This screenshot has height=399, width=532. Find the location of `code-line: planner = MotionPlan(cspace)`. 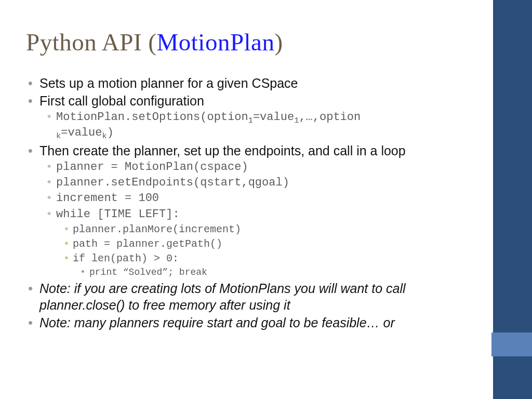

code-line: planner = MotionPlan(cspace) is located at coordinates (251, 167).